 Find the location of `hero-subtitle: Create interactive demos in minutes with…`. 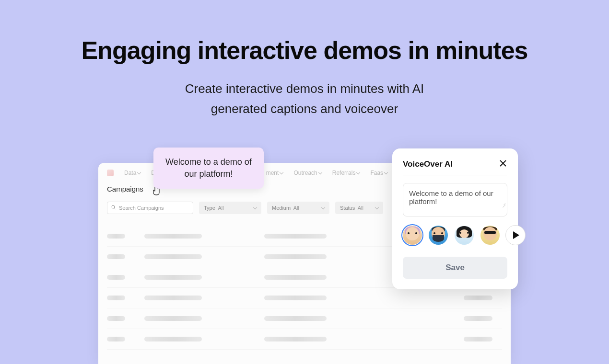

hero-subtitle: Create interactive demos in minutes with… is located at coordinates (304, 99).